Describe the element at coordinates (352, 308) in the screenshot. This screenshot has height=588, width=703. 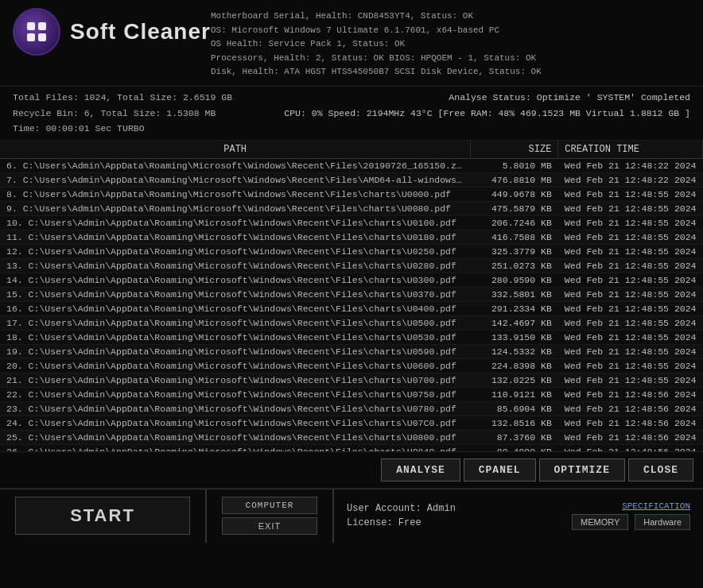
I see `table-row: 16. C:\Users\Admin\AppData\Roaming\Micro…` at that location.